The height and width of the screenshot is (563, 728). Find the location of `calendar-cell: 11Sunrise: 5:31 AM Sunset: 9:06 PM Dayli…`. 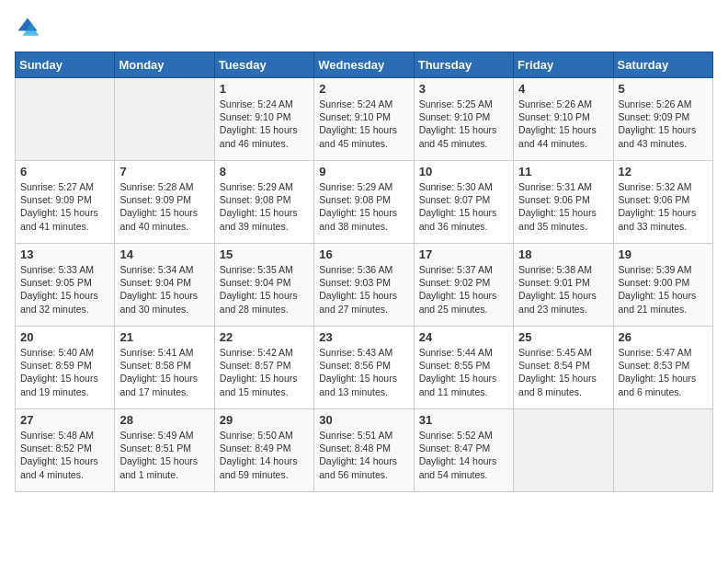

calendar-cell: 11Sunrise: 5:31 AM Sunset: 9:06 PM Dayli… is located at coordinates (563, 202).